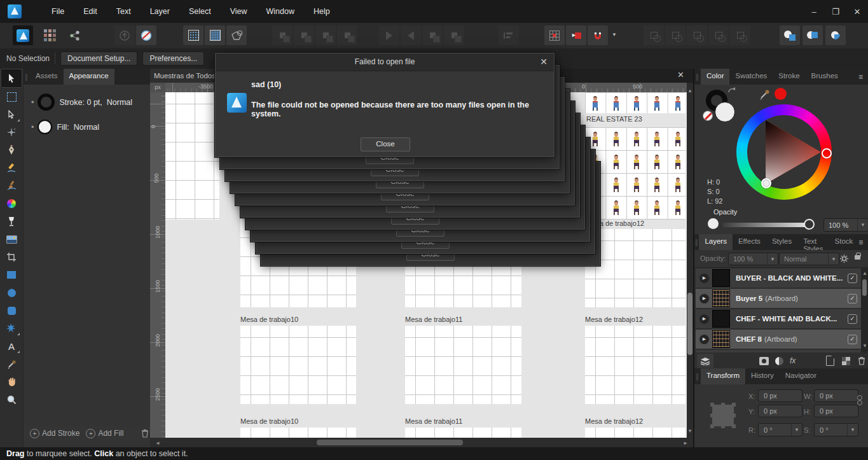 Image resolution: width=868 pixels, height=460 pixels. What do you see at coordinates (766, 225) in the screenshot?
I see `opacity-slider` at bounding box center [766, 225].